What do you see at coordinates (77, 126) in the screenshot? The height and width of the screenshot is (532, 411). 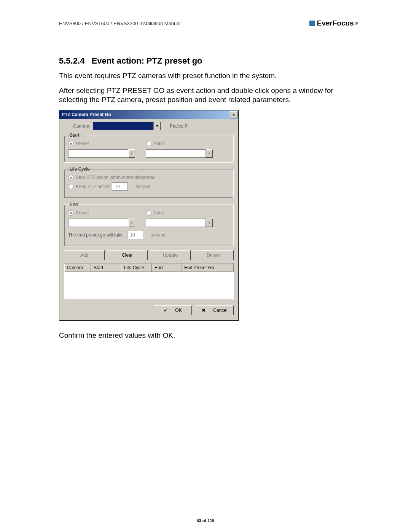 I see `camera-label: Camera:` at bounding box center [77, 126].